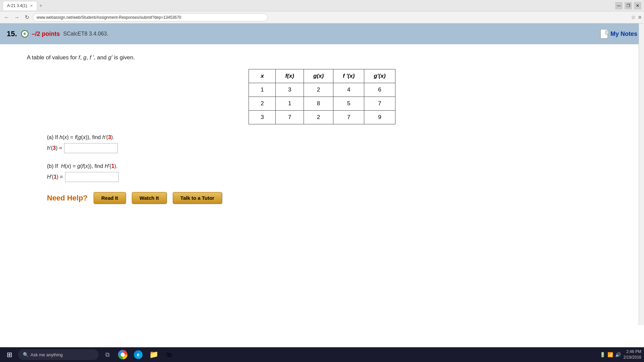 The height and width of the screenshot is (362, 644). I want to click on talk-to-tutor-button: Talk to a Tutor, so click(197, 198).